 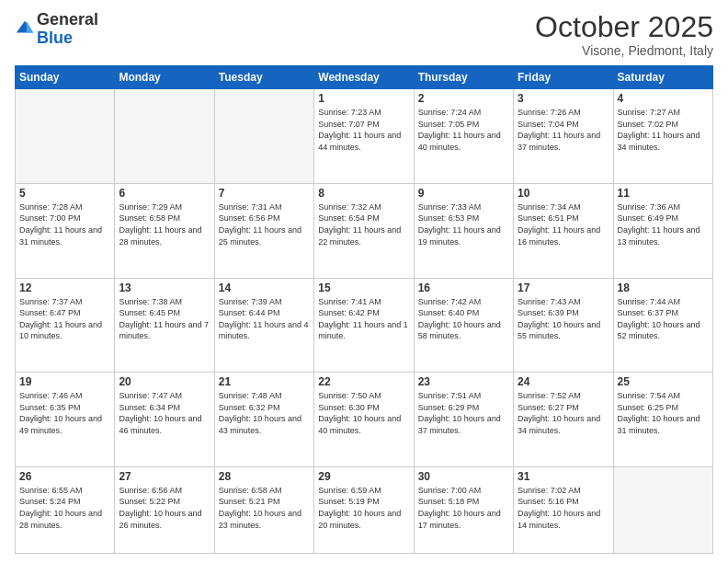 What do you see at coordinates (563, 288) in the screenshot?
I see `day-number: 17` at bounding box center [563, 288].